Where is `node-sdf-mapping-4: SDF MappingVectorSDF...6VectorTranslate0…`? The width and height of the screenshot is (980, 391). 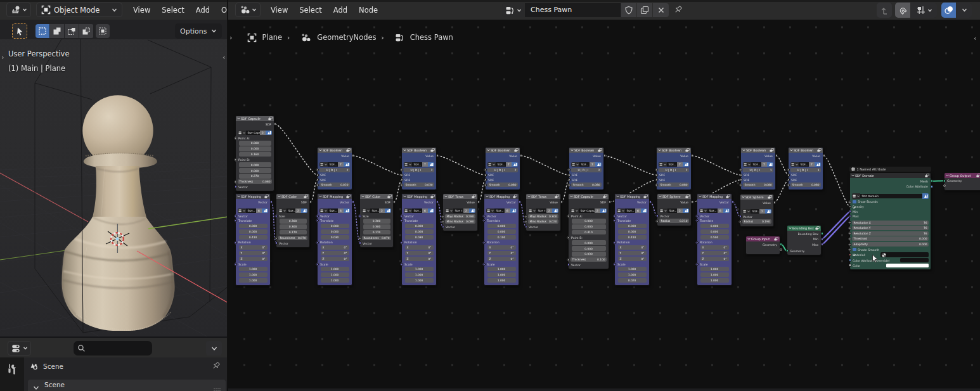 node-sdf-mapping-4: SDF MappingVectorSDF...6VectorTranslate0… is located at coordinates (501, 240).